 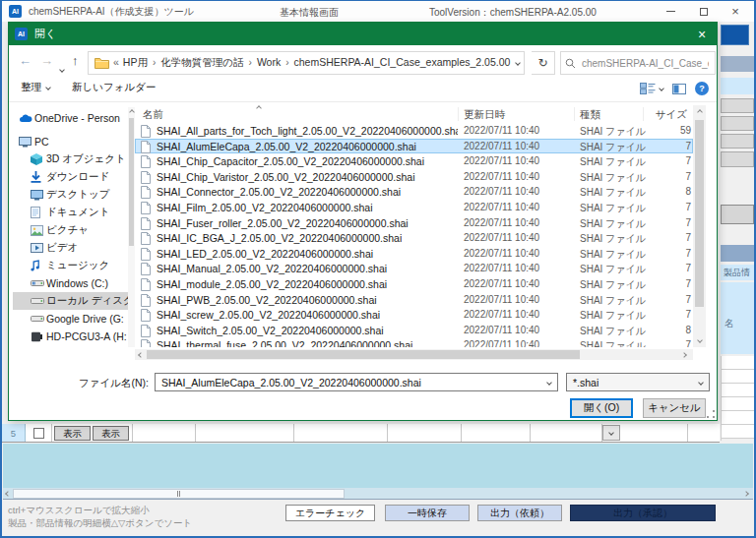 I want to click on minimize-button, so click(x=670, y=12).